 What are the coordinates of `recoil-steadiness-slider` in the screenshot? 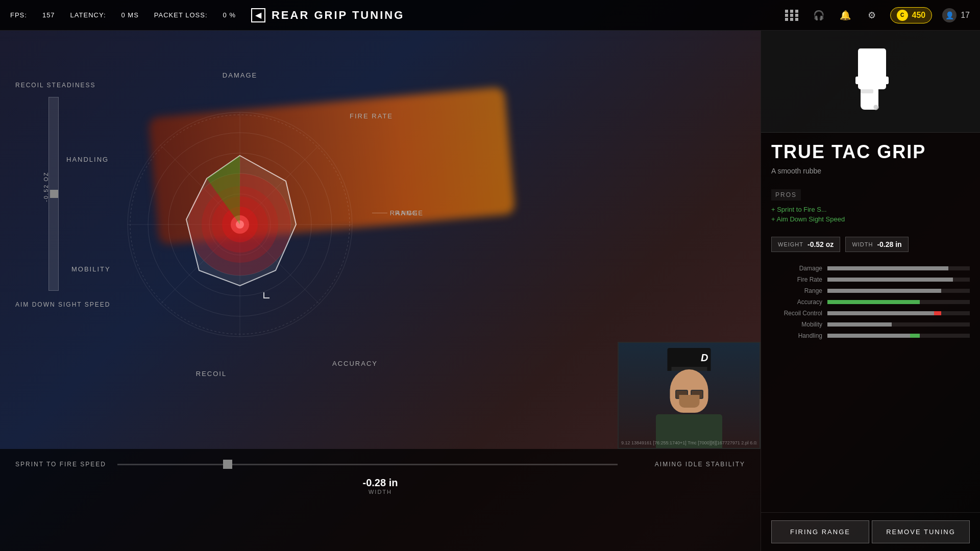 It's located at (54, 194).